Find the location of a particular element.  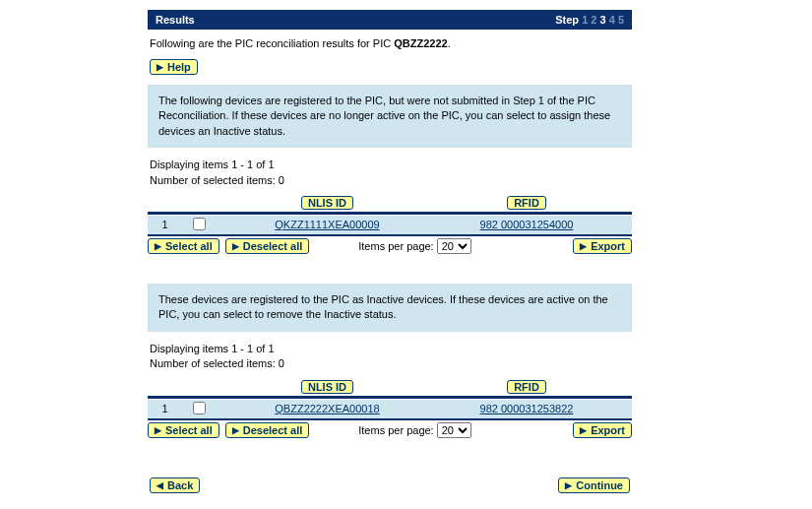

section1-counts: Displaying items 1 - 1 of 1 Number of se… is located at coordinates (390, 169).